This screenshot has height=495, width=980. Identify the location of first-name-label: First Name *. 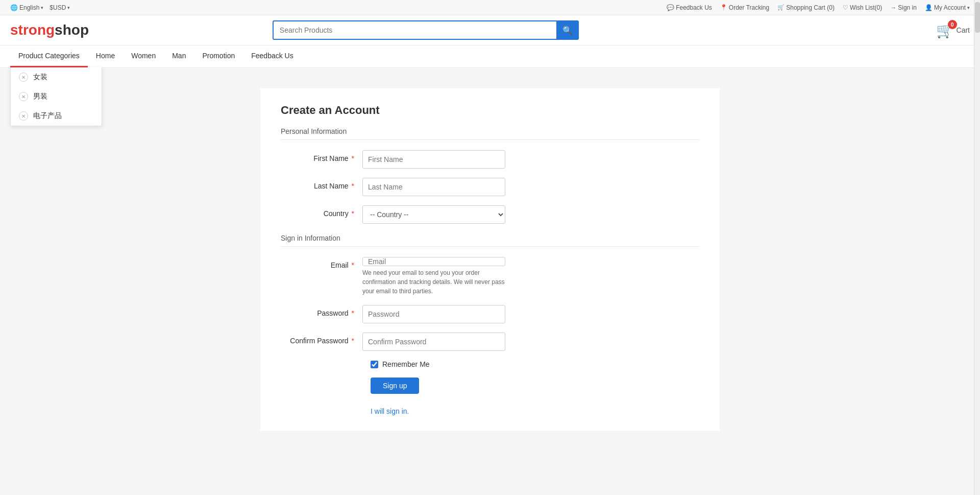
(322, 156).